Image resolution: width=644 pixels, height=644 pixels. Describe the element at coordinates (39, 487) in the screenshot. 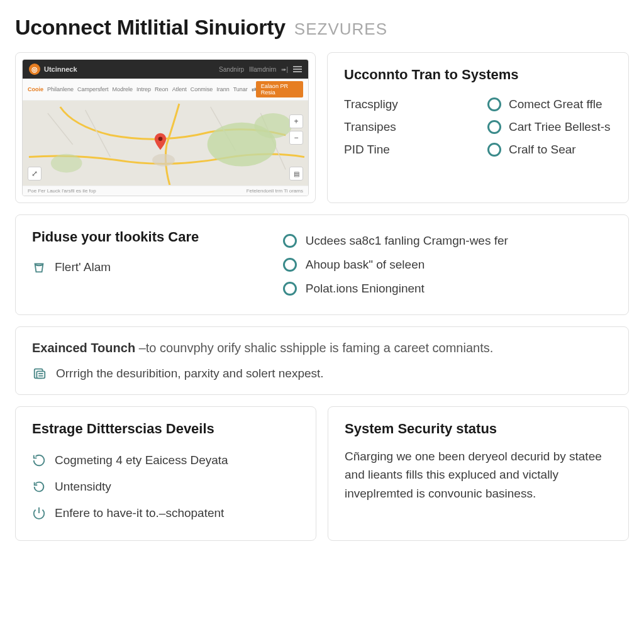

I see `history-icon` at that location.